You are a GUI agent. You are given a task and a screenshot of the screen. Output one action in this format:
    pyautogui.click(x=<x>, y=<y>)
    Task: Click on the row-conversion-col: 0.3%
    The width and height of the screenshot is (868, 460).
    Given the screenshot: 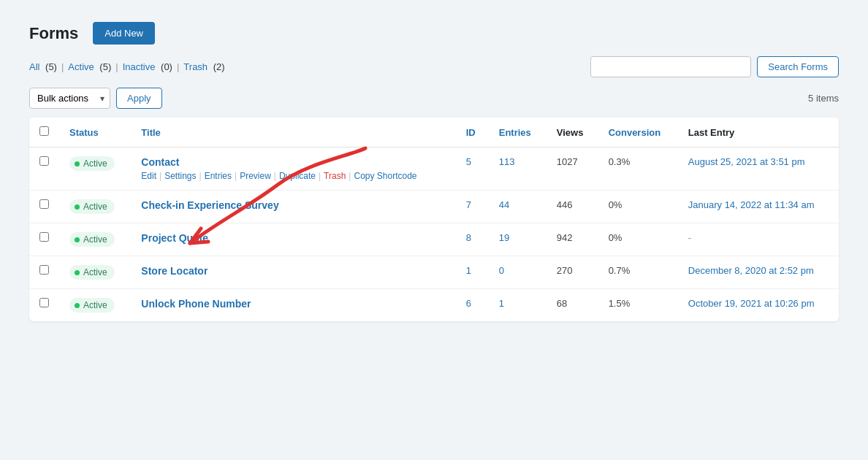 What is the action you would take?
    pyautogui.click(x=639, y=169)
    